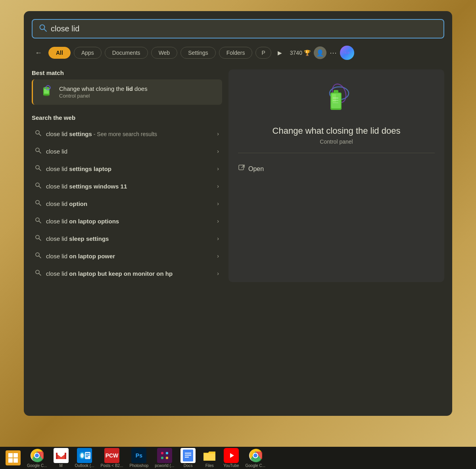  Describe the element at coordinates (127, 273) in the screenshot. I see `web-item-9: close lid on laptop but keep on monitor …` at that location.